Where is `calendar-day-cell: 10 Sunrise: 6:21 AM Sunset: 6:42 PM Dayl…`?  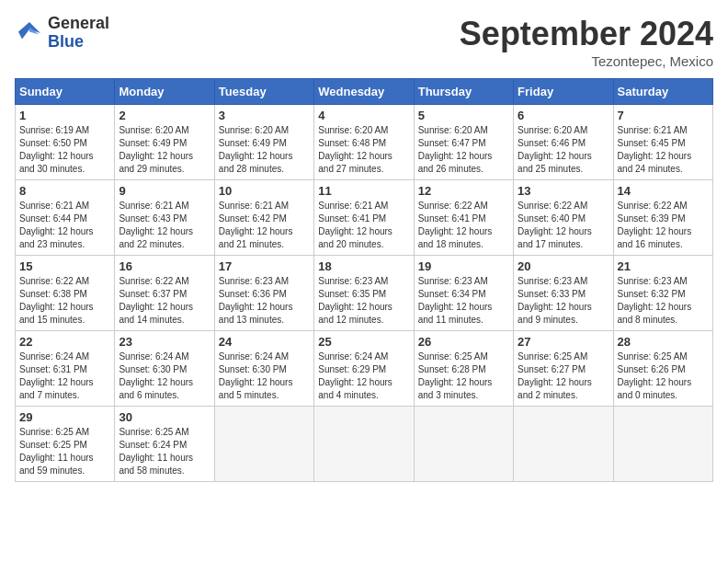
calendar-day-cell: 10 Sunrise: 6:21 AM Sunset: 6:42 PM Dayl… is located at coordinates (264, 218).